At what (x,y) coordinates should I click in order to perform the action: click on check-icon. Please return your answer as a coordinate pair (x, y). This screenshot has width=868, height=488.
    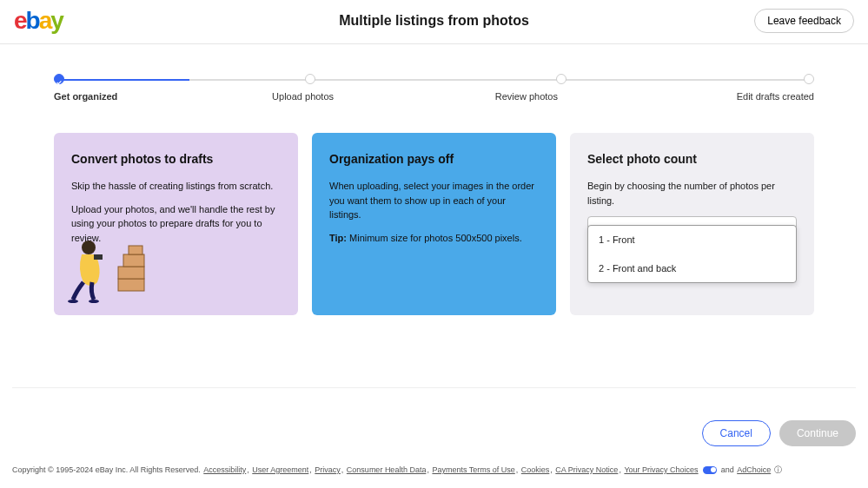
    Looking at the image, I should click on (59, 82).